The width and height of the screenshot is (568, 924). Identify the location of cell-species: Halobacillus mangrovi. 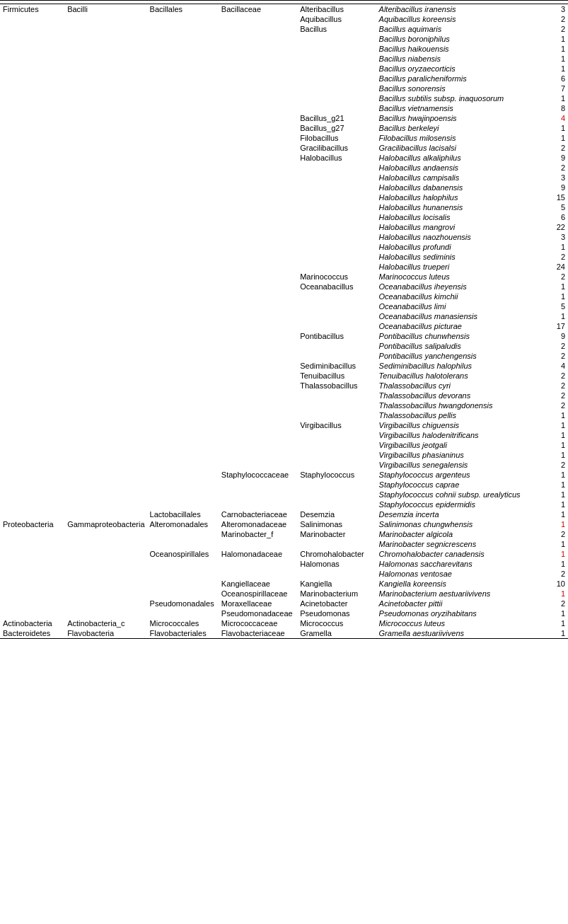
(458, 227).